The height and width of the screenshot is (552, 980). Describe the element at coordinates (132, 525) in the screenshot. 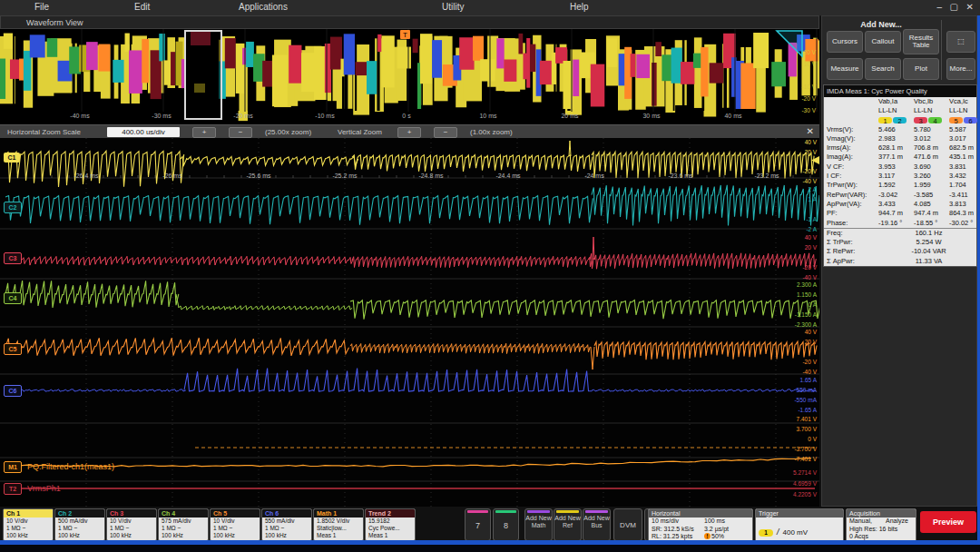

I see `channel-badge-ch3: Ch 310 V/div1 MΩ ~100 kHz` at that location.